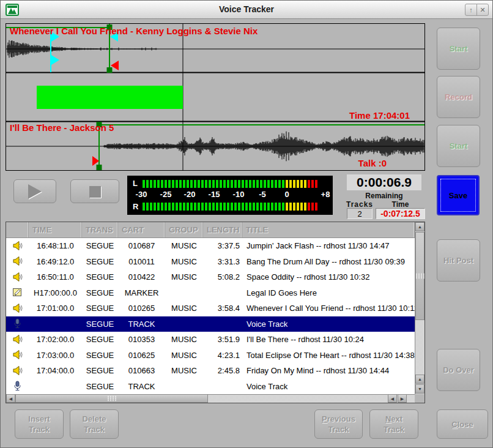  Describe the element at coordinates (420, 226) in the screenshot. I see `scroll-up-button: ▲` at that location.